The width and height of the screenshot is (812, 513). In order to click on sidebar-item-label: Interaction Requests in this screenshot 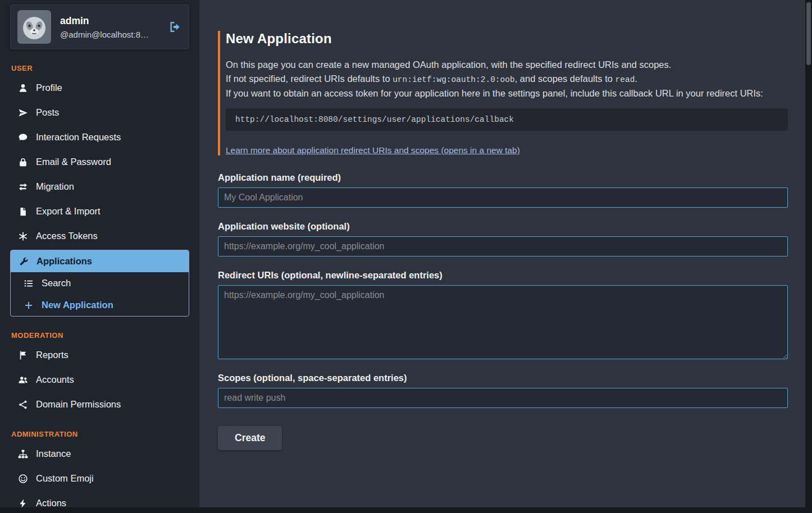, I will do `click(79, 137)`.